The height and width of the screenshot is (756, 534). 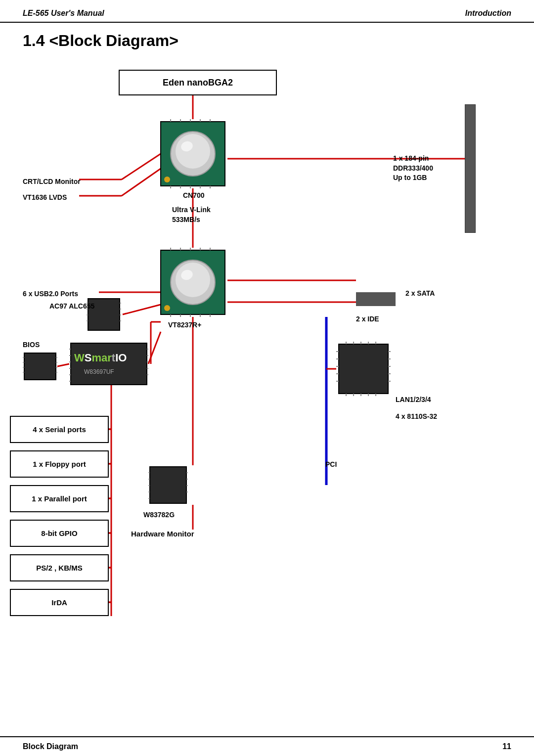 I want to click on crt-lcd-label: CRT/LCD Monitor, so click(x=51, y=181).